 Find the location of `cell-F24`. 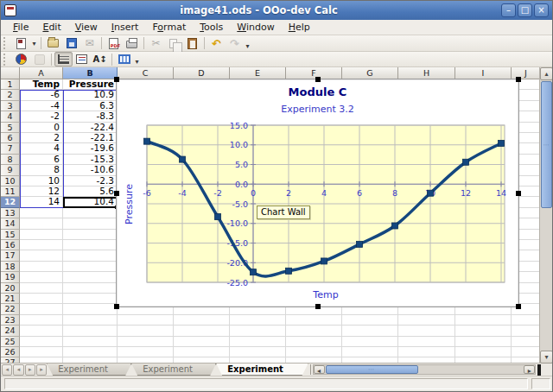

cell-F24 is located at coordinates (315, 331).